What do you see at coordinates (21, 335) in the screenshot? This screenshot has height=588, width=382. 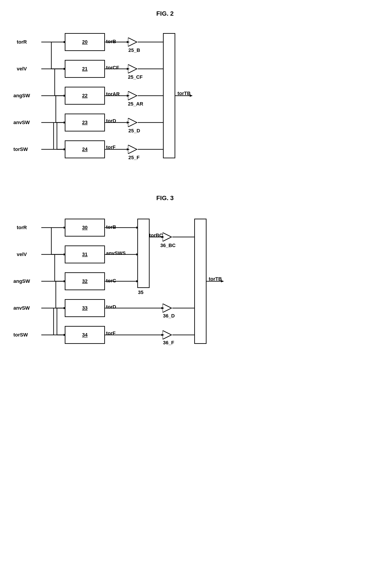 I see `fig3-input-torSW: torSW` at bounding box center [21, 335].